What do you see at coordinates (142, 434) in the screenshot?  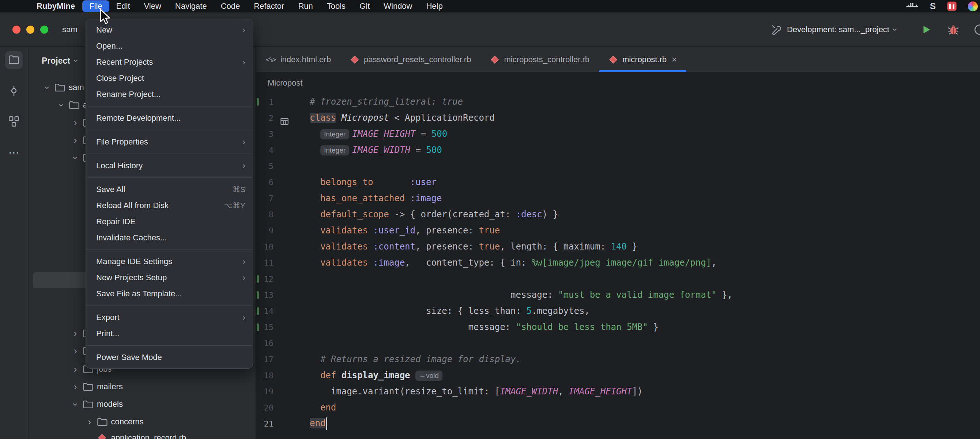 I see `tree-item-application-record-rb: application_record.rb` at bounding box center [142, 434].